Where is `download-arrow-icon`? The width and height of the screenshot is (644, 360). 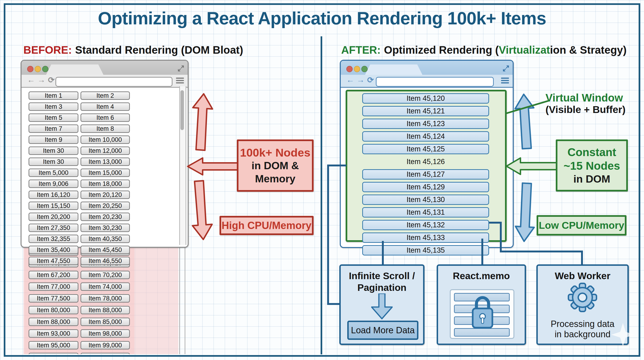
download-arrow-icon is located at coordinates (382, 306).